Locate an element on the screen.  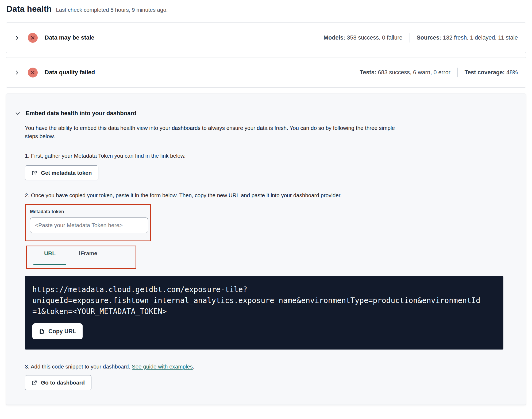
step3-text-before: 3. Add this code snippet to your dashboa… is located at coordinates (78, 367).